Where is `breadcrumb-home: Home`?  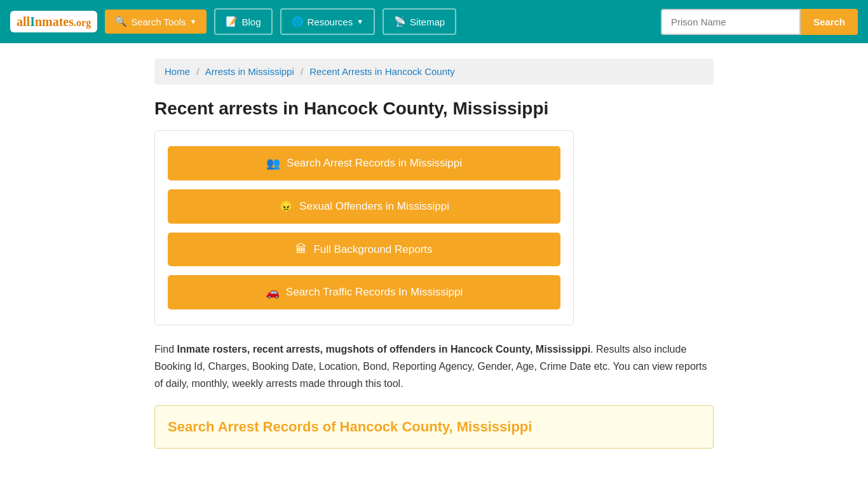
breadcrumb-home: Home is located at coordinates (177, 71).